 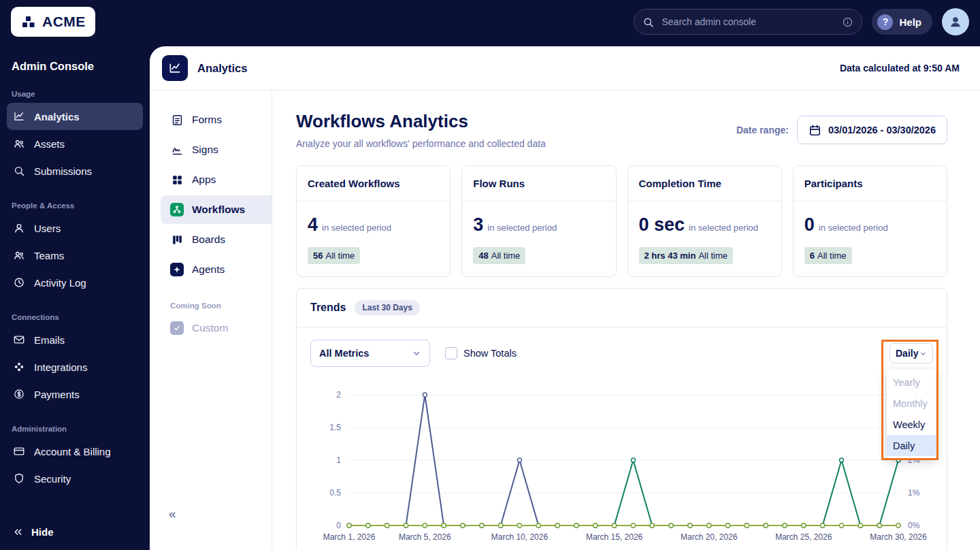 What do you see at coordinates (52, 479) in the screenshot?
I see `sidebar-item-label: Security` at bounding box center [52, 479].